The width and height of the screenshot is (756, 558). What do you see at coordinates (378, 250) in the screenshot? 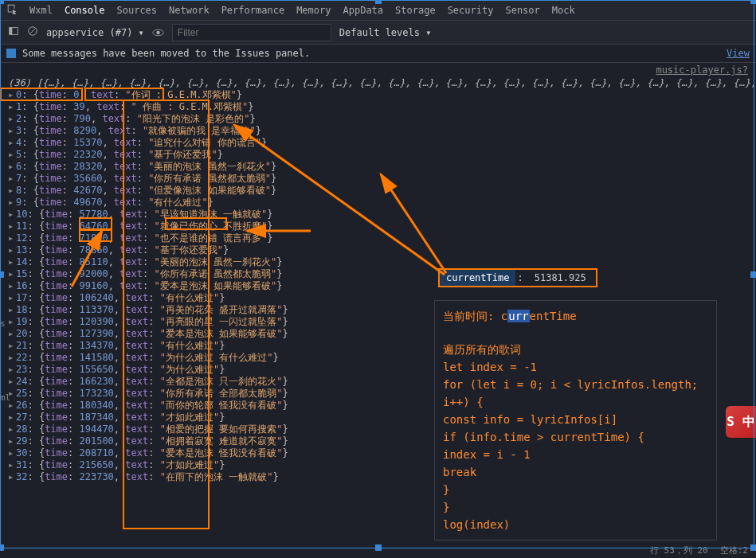
I see `lyric-row: ▸13: {time: 78860, text: "基于你还爱我"}` at bounding box center [378, 250].